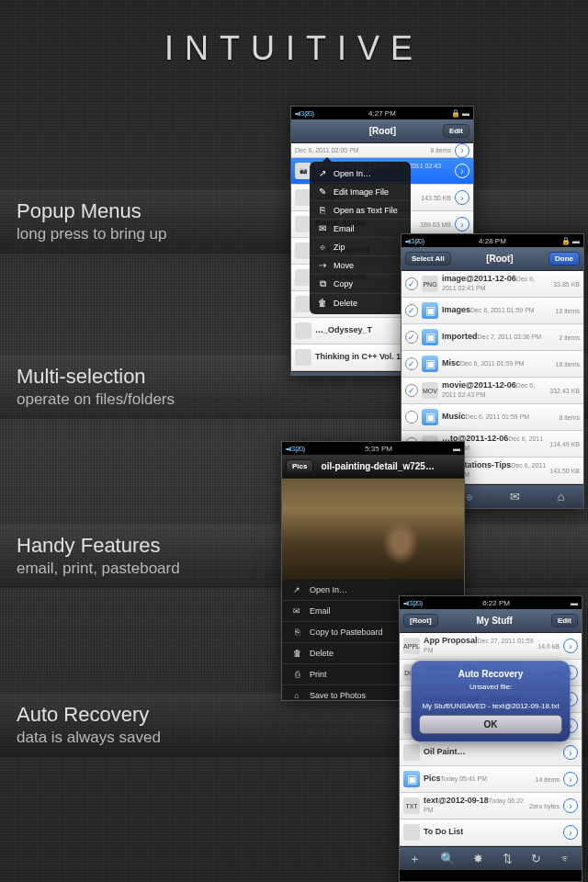  I want to click on toolbar-icon: ᯤ, so click(566, 858).